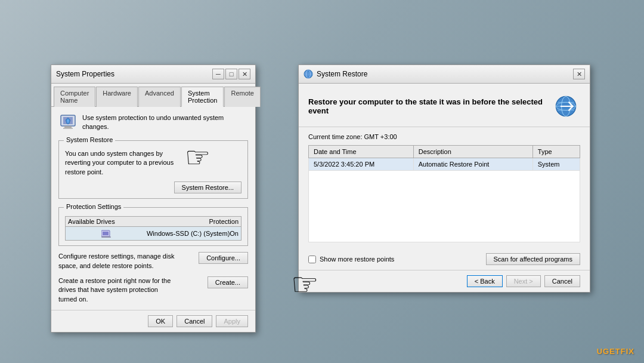 This screenshot has height=363, width=644. What do you see at coordinates (94, 207) in the screenshot?
I see `protection-settings-title: Protection Settings` at bounding box center [94, 207].